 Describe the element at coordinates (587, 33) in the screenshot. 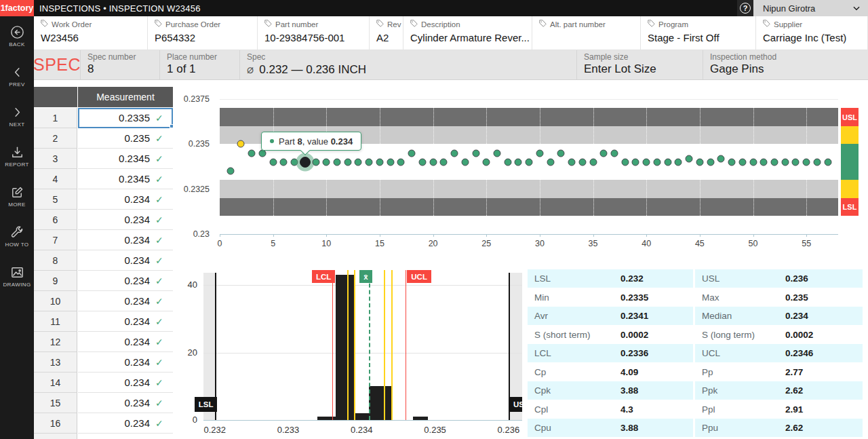

I see `header-field-alt-part-number: Alt. part number` at that location.